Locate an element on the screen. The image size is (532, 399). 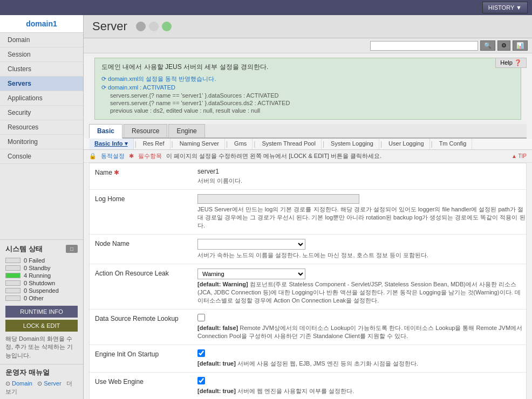
sidebar-item-console: Console is located at coordinates (42, 156).